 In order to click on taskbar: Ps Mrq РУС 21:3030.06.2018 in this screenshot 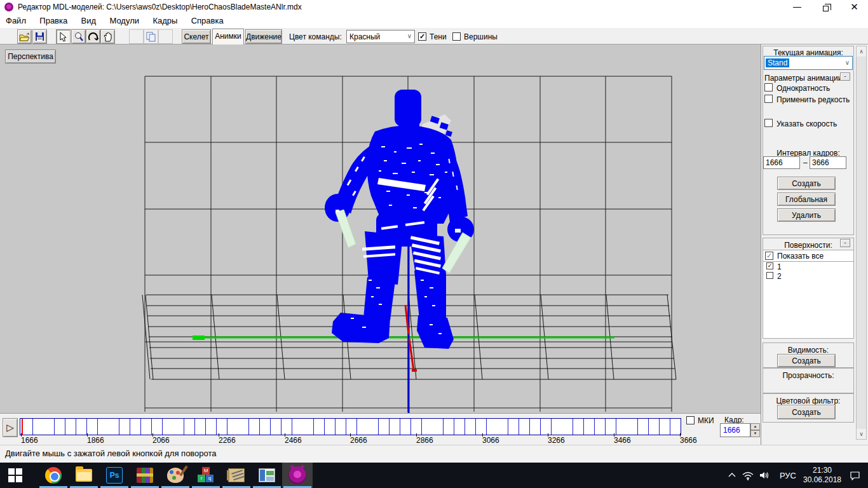, I will do `click(434, 475)`.